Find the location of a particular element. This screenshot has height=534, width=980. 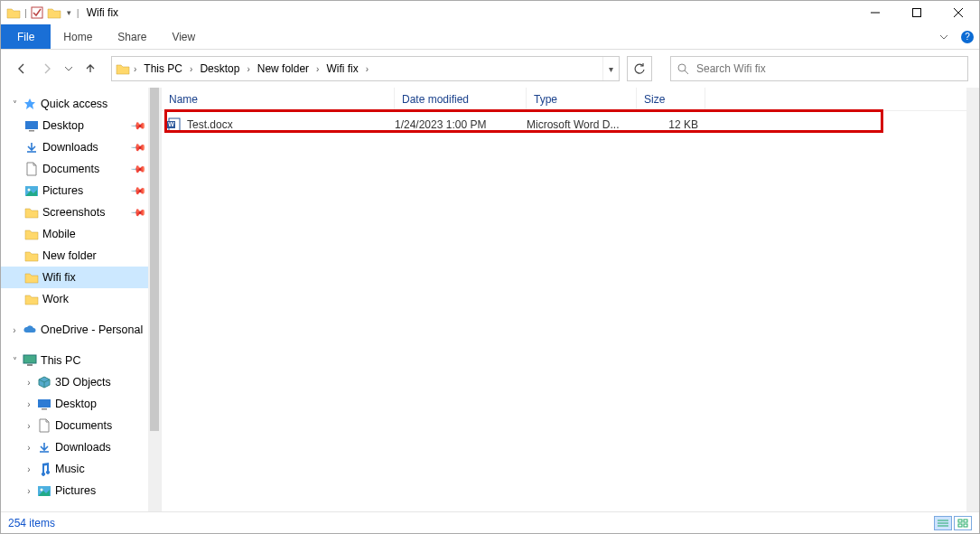

forward-button is located at coordinates (47, 69).